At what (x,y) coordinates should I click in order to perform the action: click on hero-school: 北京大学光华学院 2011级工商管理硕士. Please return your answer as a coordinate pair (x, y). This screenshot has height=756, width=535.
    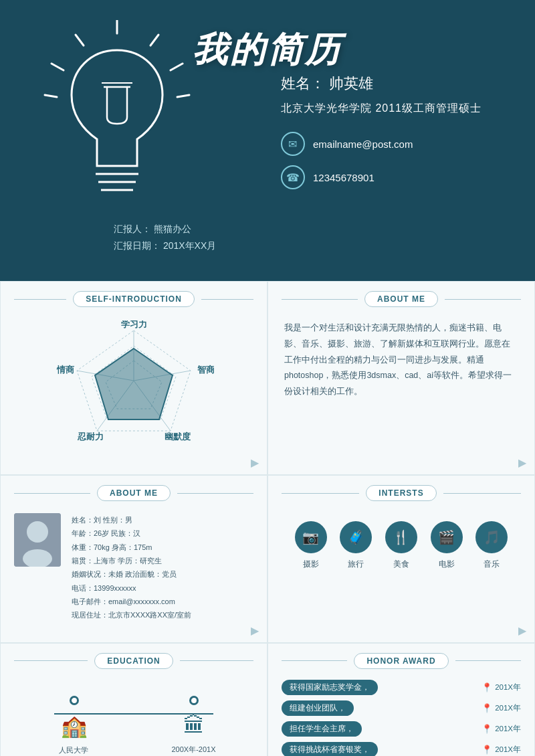
    Looking at the image, I should click on (381, 108).